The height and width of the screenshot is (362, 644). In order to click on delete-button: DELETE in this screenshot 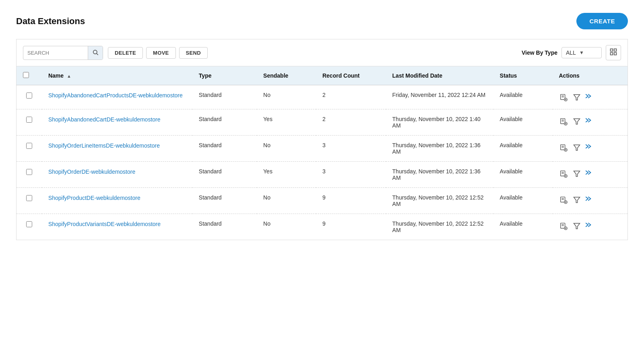, I will do `click(126, 53)`.